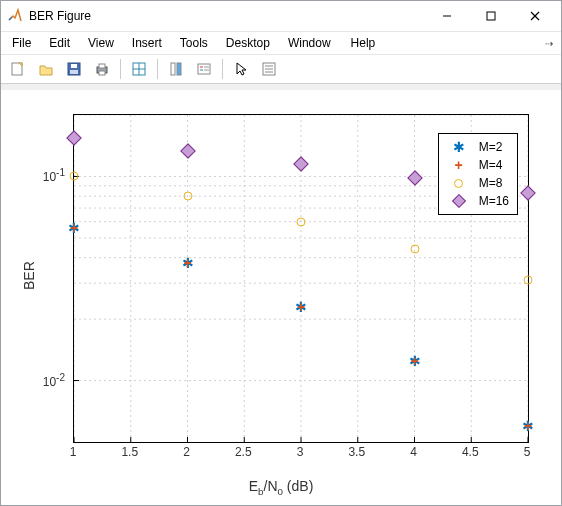 The height and width of the screenshot is (506, 562). I want to click on window-controls, so click(491, 16).